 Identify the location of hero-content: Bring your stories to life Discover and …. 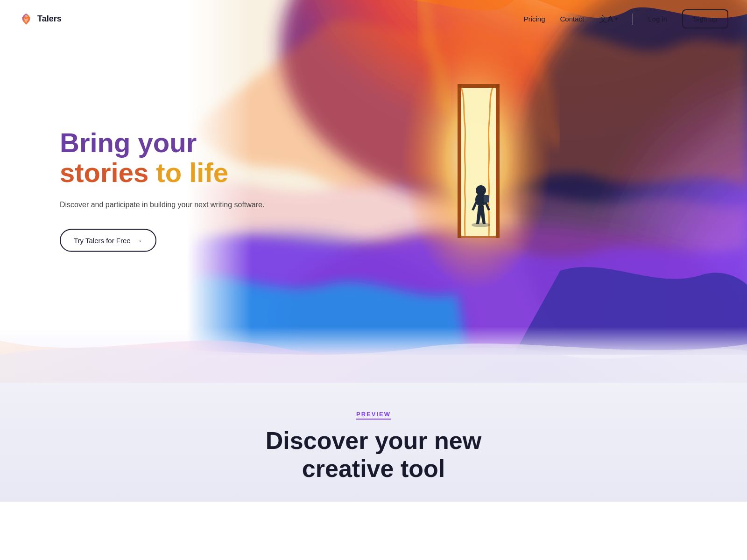
(162, 190).